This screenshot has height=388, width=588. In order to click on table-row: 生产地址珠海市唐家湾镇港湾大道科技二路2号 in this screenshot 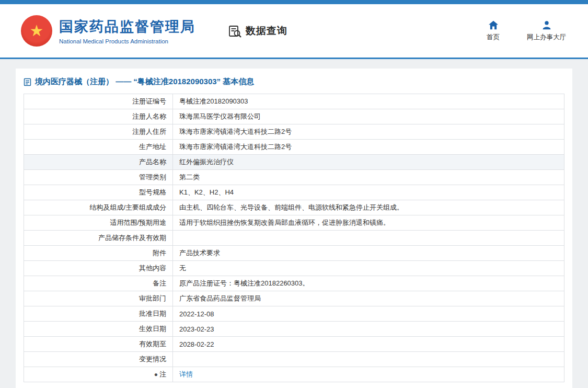, I will do `click(294, 147)`.